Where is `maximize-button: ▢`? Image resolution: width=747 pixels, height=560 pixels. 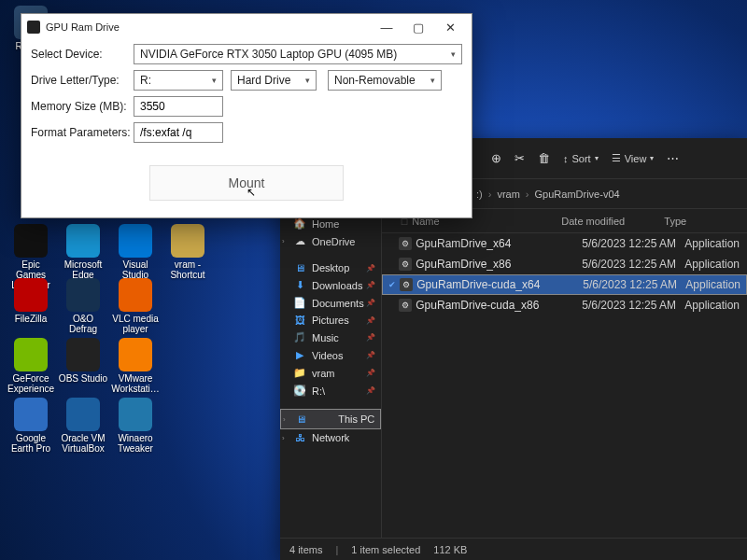
maximize-button: ▢ is located at coordinates (418, 27).